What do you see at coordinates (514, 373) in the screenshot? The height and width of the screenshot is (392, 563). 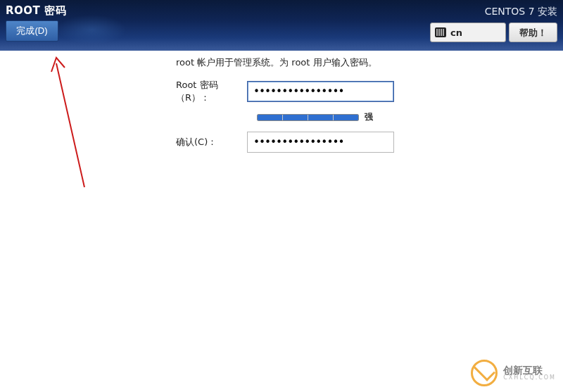 I see `watermark-logo: 创新互联 CXHLCQ.COM` at bounding box center [514, 373].